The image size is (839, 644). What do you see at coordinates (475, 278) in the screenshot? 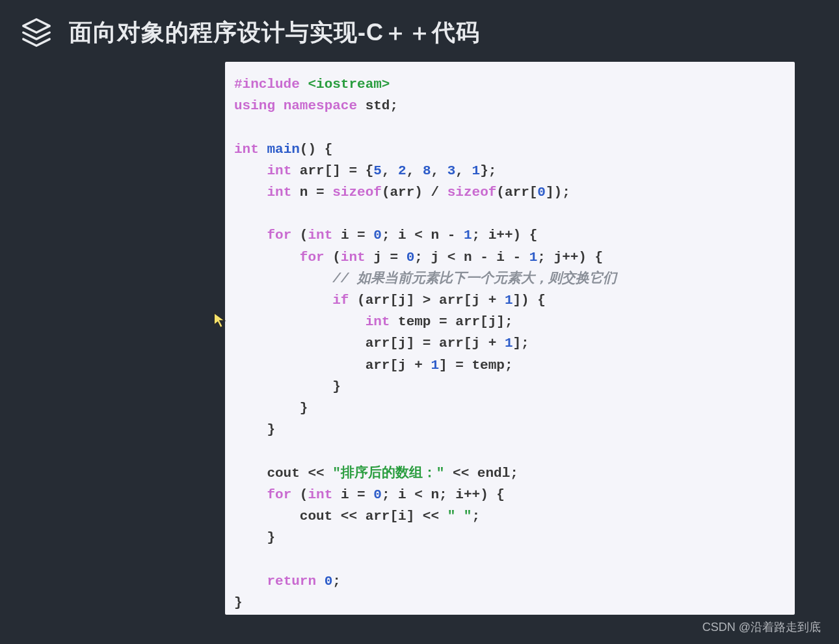
I see `code-token: // 如果当前元素比下一个元素大，则交换它们` at bounding box center [475, 278].